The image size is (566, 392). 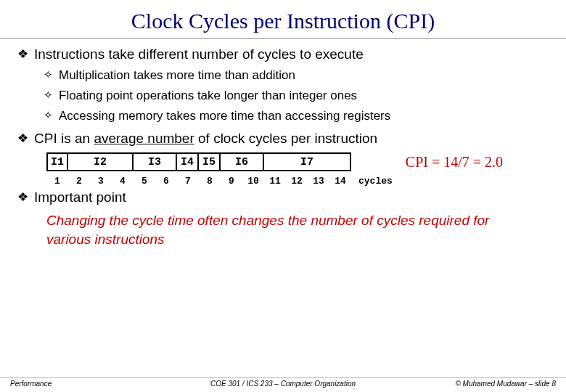 I want to click on cpi-diagram-row: I1I2I3I4I5I6I7 1234567891011121314cycles…, so click(x=298, y=170).